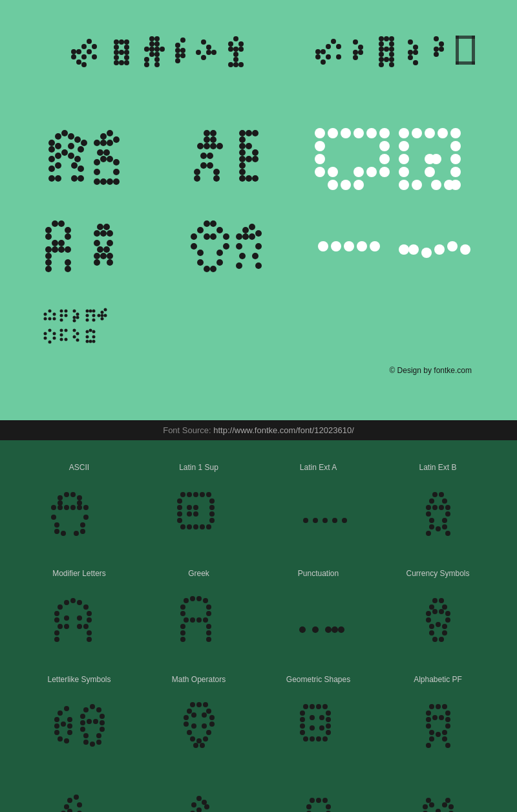 The image size is (517, 812). I want to click on grid-item-geometricshapes: Geometric Shapes, so click(318, 718).